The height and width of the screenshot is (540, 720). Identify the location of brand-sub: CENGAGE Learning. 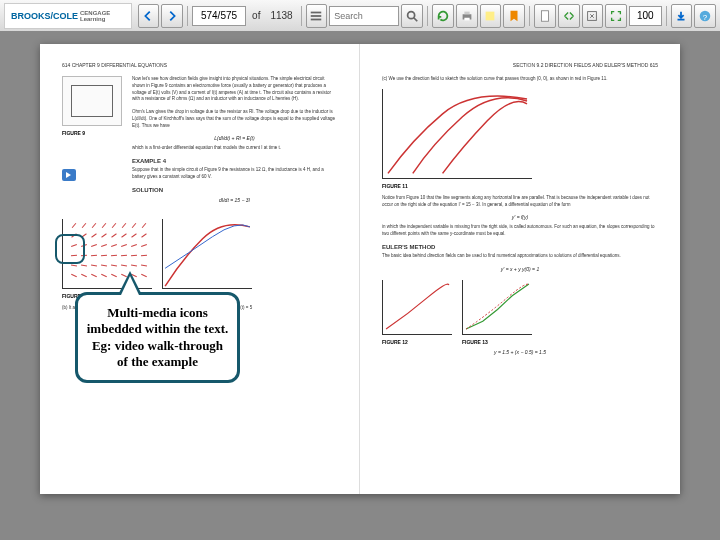
(102, 16).